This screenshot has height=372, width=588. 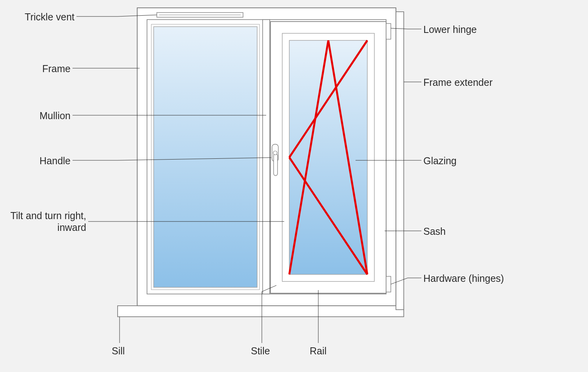 I want to click on label-tilt-turn-line2: inward, so click(x=72, y=227).